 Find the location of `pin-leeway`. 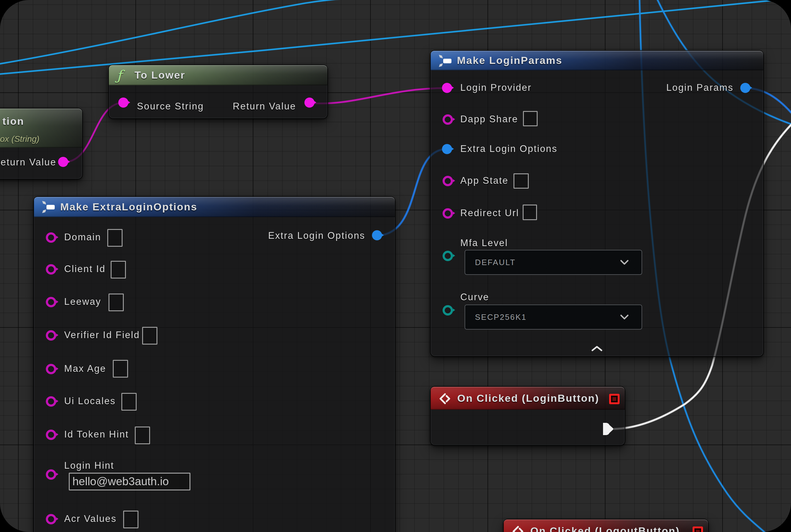

pin-leeway is located at coordinates (51, 302).